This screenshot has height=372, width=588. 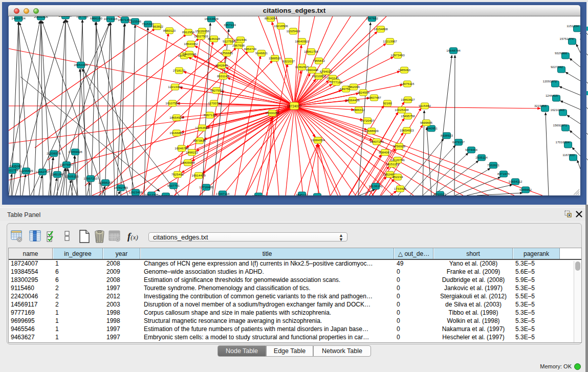 What do you see at coordinates (354, 87) in the screenshot?
I see `svg-text: 7462066` at bounding box center [354, 87].